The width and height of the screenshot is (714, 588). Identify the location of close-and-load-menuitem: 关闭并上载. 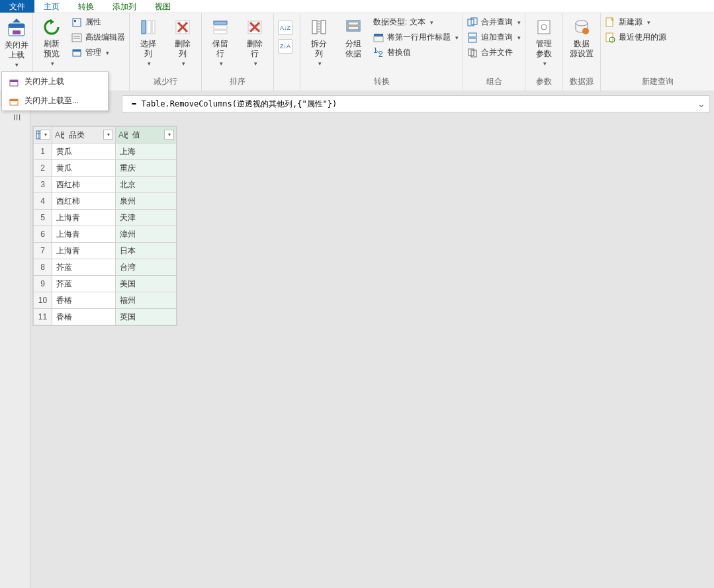
(55, 82).